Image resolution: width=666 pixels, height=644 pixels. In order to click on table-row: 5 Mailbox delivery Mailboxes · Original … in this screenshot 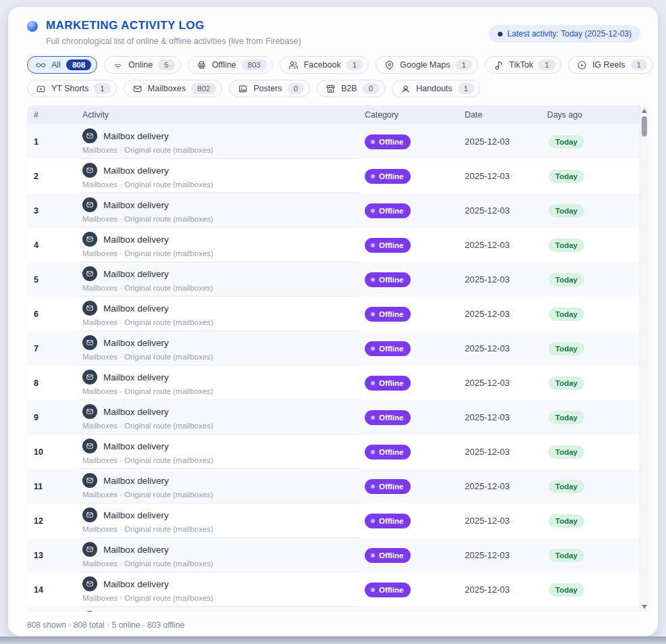, I will do `click(338, 280)`.